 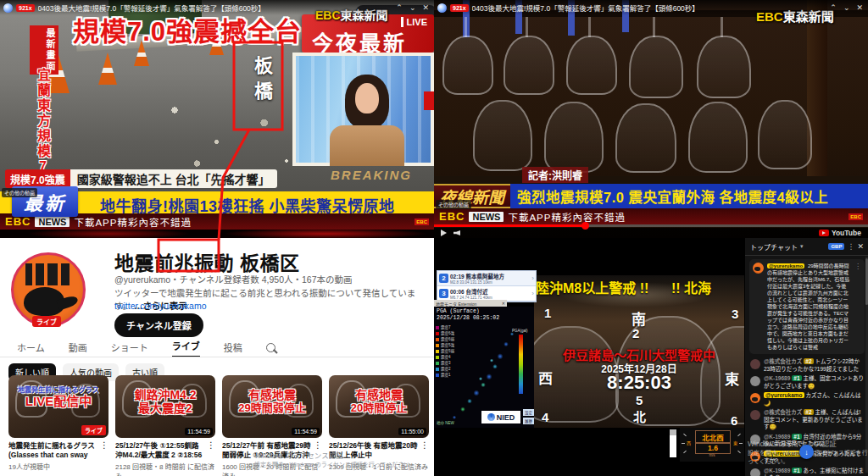 I want to click on legend-label: 震度5弱, so click(x=448, y=351).